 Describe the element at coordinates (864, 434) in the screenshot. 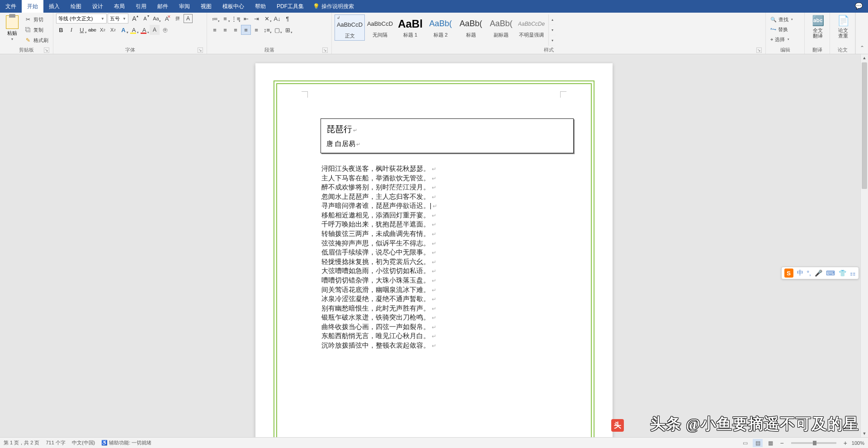

I see `scroll-down-icon: ▼` at that location.